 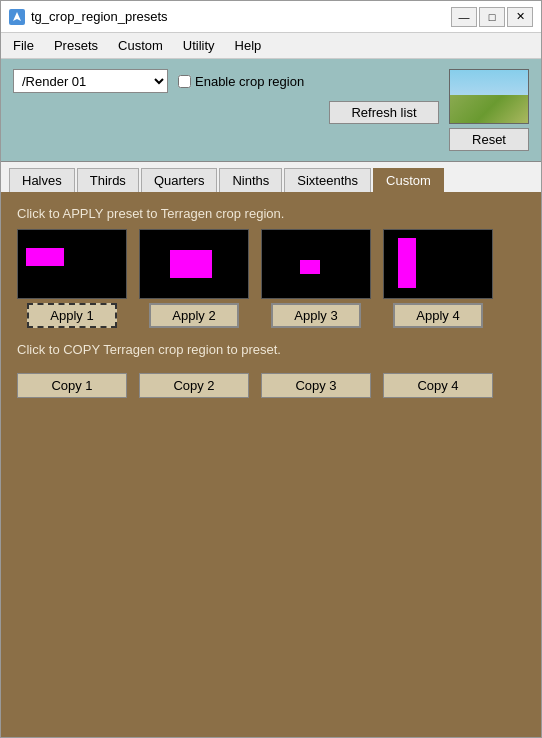 What do you see at coordinates (520, 17) in the screenshot?
I see `close-button: ✕` at bounding box center [520, 17].